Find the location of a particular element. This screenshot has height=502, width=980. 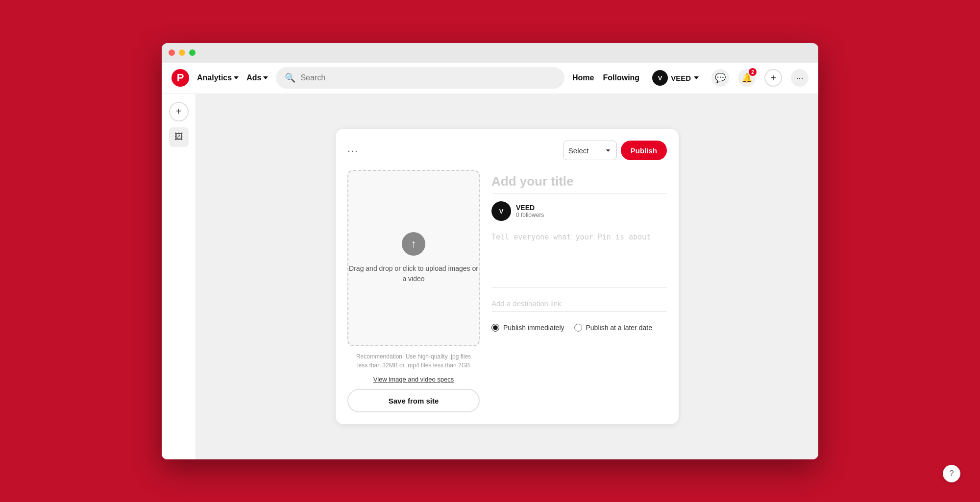

destination-link-input is located at coordinates (579, 304).